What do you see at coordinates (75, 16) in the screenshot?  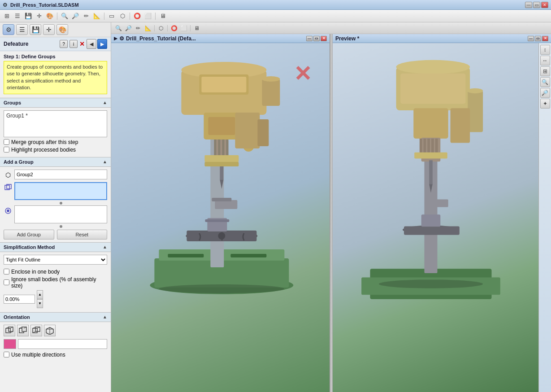 I see `toolbar-zoom-in: 🔎` at bounding box center [75, 16].